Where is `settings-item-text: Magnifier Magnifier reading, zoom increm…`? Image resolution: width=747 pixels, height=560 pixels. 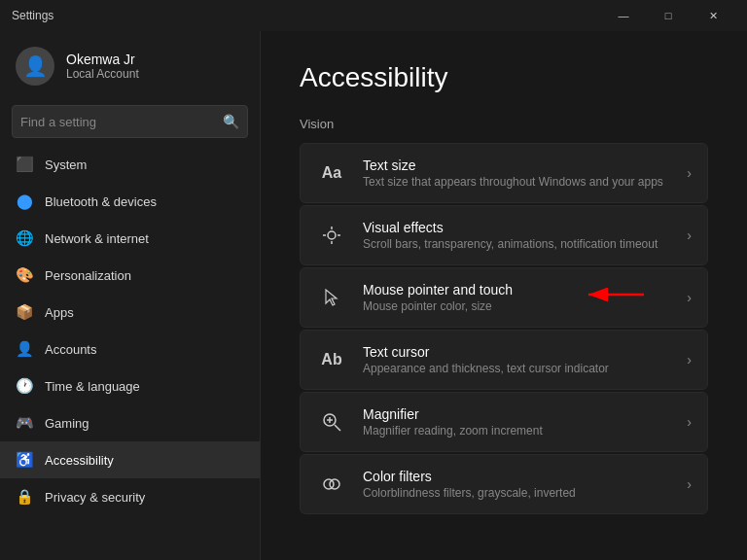 settings-item-text: Magnifier Magnifier reading, zoom increm… is located at coordinates (517, 422).